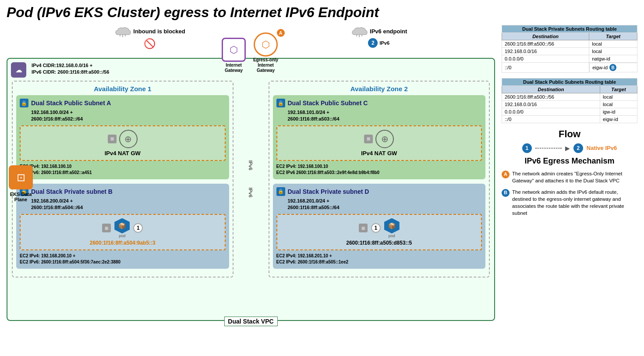 This screenshot has height=356, width=644. What do you see at coordinates (70, 69) in the screenshot?
I see `vpc-cidr-info: IPv4 CIDR:192.168.0.0/16 + IPv6 CIDR: 26…` at bounding box center [70, 69].